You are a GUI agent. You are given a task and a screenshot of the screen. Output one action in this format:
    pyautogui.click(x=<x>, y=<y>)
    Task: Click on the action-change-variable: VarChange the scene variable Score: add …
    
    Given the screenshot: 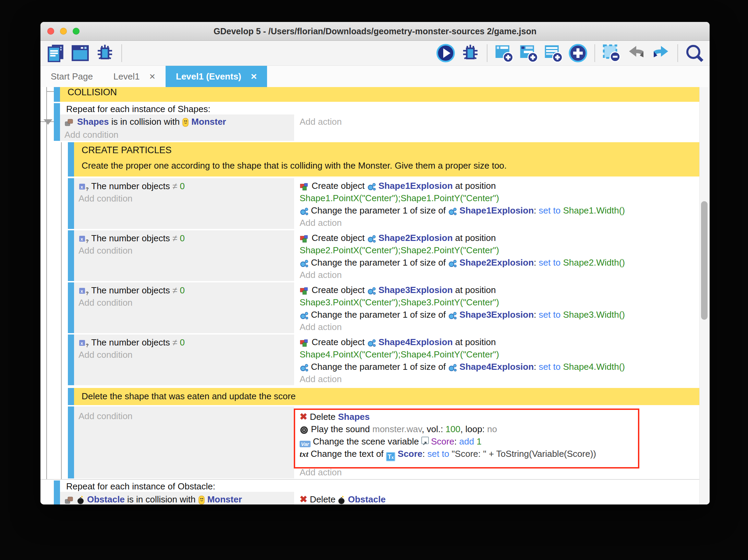 What is the action you would take?
    pyautogui.click(x=497, y=441)
    